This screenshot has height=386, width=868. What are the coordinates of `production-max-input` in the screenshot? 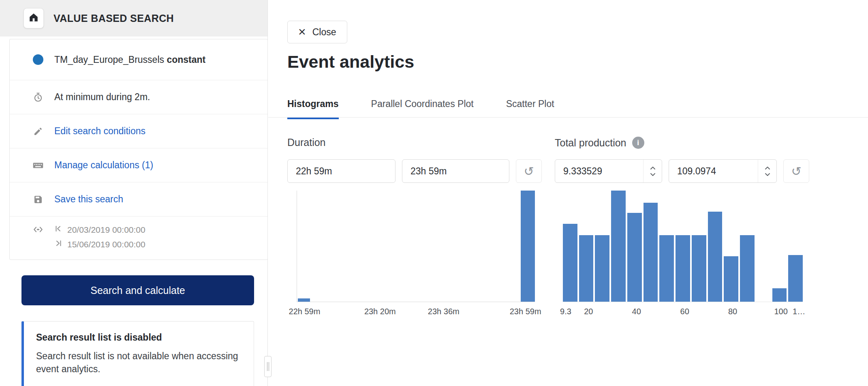 It's located at (713, 171).